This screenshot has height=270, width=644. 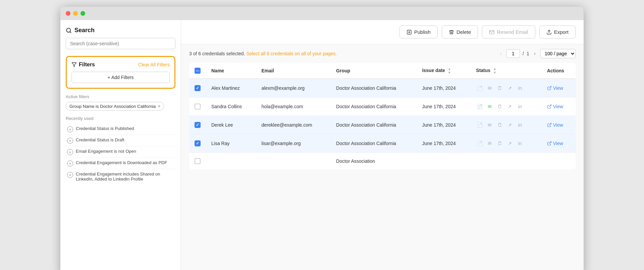 What do you see at coordinates (506, 143) in the screenshot?
I see `cell-status: 📄 ✉ 🗒 ↗ in` at bounding box center [506, 143].